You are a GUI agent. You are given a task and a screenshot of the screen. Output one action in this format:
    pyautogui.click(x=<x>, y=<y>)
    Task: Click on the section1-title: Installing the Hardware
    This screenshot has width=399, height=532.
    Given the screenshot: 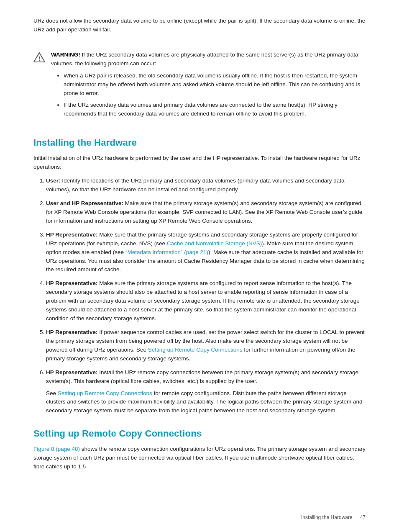 What is the action you would take?
    pyautogui.click(x=200, y=143)
    